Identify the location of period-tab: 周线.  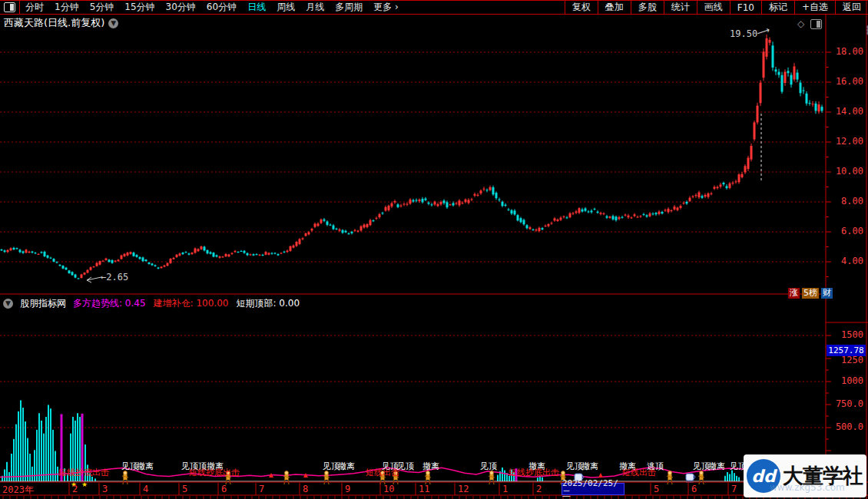
(286, 8).